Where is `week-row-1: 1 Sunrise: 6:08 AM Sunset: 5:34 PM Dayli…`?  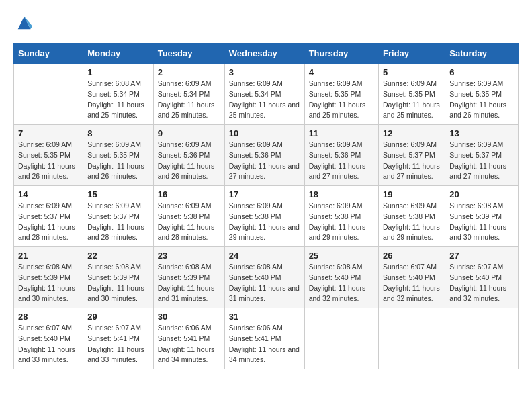
week-row-1: 1 Sunrise: 6:08 AM Sunset: 5:34 PM Dayli… is located at coordinates (266, 94).